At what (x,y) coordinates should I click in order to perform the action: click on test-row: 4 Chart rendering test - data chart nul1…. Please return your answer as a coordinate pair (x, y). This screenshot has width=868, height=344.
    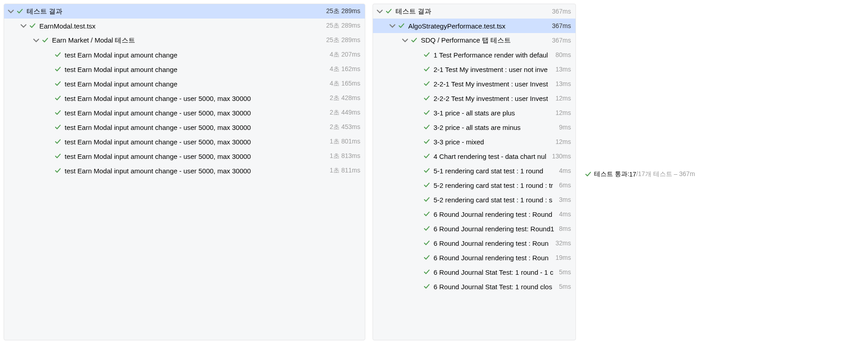
    Looking at the image, I should click on (474, 156).